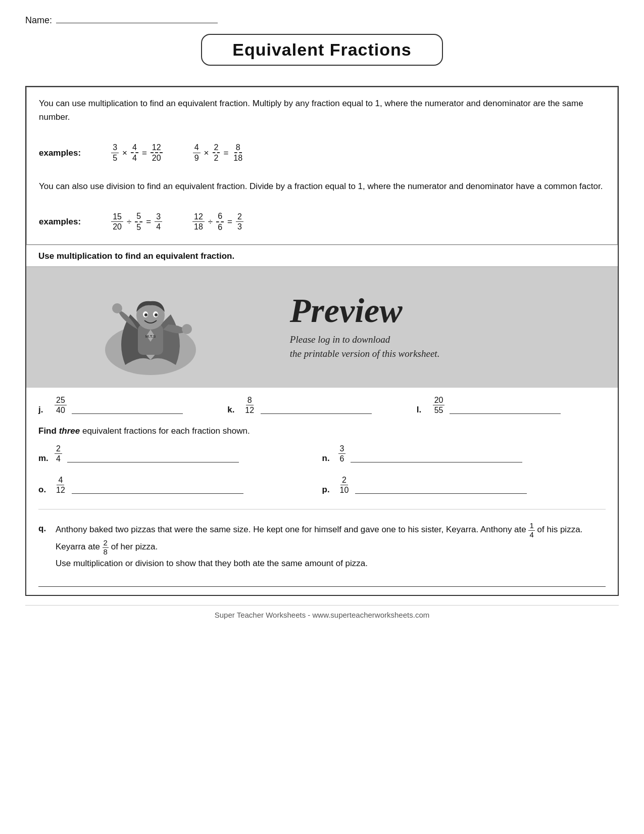 The image size is (644, 834). I want to click on frac-n: 3 6, so click(342, 454).